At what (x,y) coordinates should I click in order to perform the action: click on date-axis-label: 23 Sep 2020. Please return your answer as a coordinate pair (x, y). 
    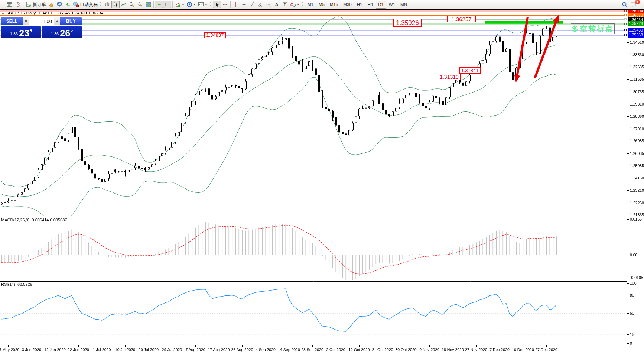
    Looking at the image, I should click on (312, 350).